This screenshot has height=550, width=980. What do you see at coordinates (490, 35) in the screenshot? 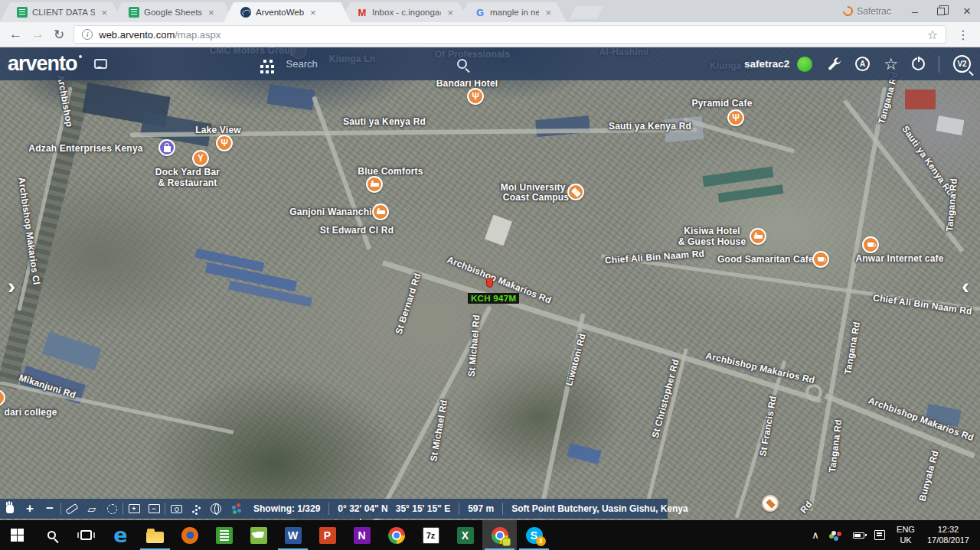
I see `browser-address-bar: ← → ↻ i web.arvento.com /map.aspx ☆ ⋮` at bounding box center [490, 35].